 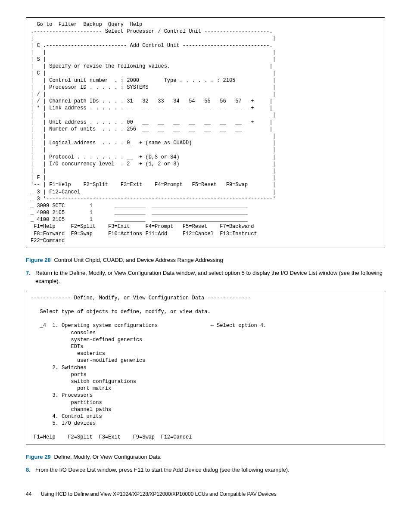 What do you see at coordinates (210, 277) in the screenshot?
I see `step-7-text: Return to the Define, Modify, or View Co…` at bounding box center [210, 277].